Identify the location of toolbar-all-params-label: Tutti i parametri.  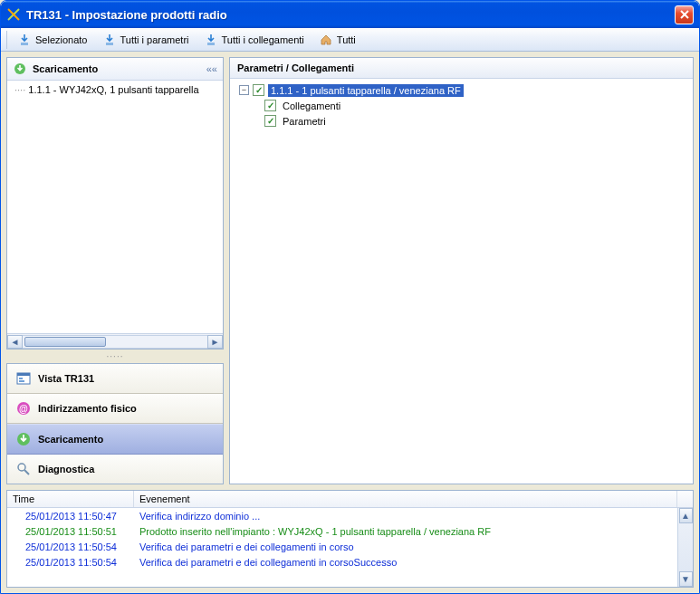
(155, 40).